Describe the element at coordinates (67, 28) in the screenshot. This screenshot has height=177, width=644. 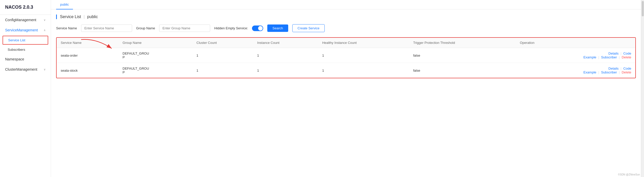
I see `service-name-label: Service Name` at that location.